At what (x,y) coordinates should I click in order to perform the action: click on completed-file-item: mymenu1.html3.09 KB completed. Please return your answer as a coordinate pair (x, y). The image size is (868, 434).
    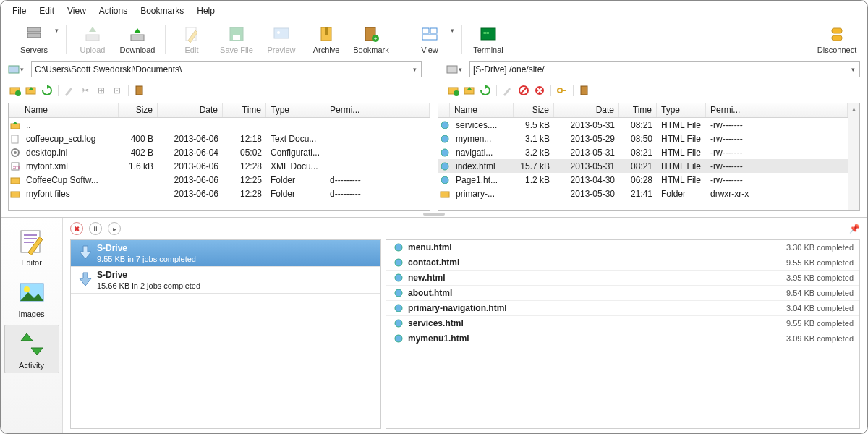
    Looking at the image, I should click on (623, 339).